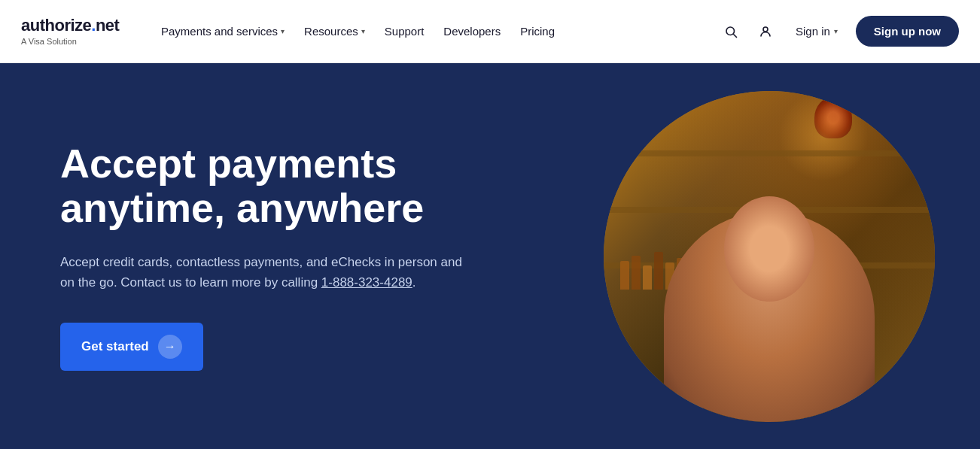 This screenshot has height=449, width=980. Describe the element at coordinates (437, 32) in the screenshot. I see `nav-links: Payments and services ▾ Resources ▾ Supp…` at that location.